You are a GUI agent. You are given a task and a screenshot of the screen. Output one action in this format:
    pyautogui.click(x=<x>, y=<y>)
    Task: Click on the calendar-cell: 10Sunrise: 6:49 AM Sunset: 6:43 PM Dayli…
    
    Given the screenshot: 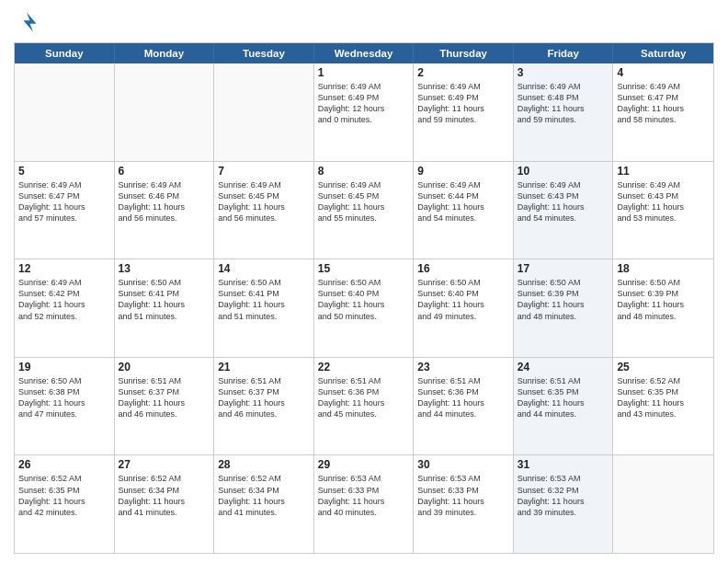 What is the action you would take?
    pyautogui.click(x=564, y=211)
    